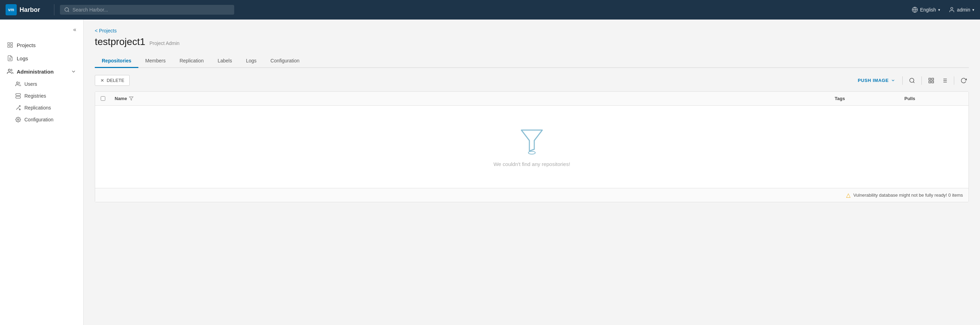  I want to click on app-name: Harbor, so click(30, 10).